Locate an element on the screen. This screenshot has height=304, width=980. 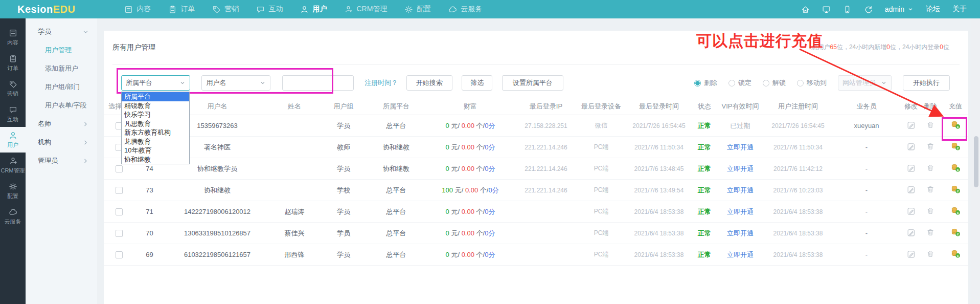
user-stats: 总用户65位，24小时内新增0位，24小时内登录0位 is located at coordinates (880, 47).